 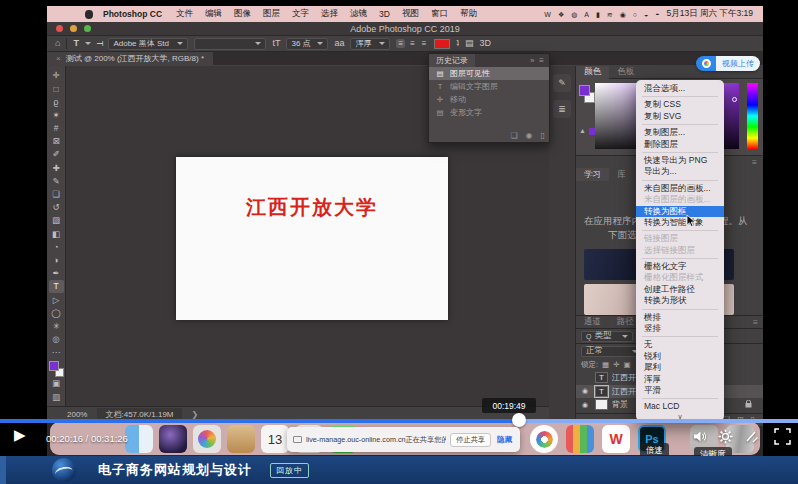 What do you see at coordinates (489, 100) in the screenshot?
I see `history-step: ✛ 移动` at bounding box center [489, 100].